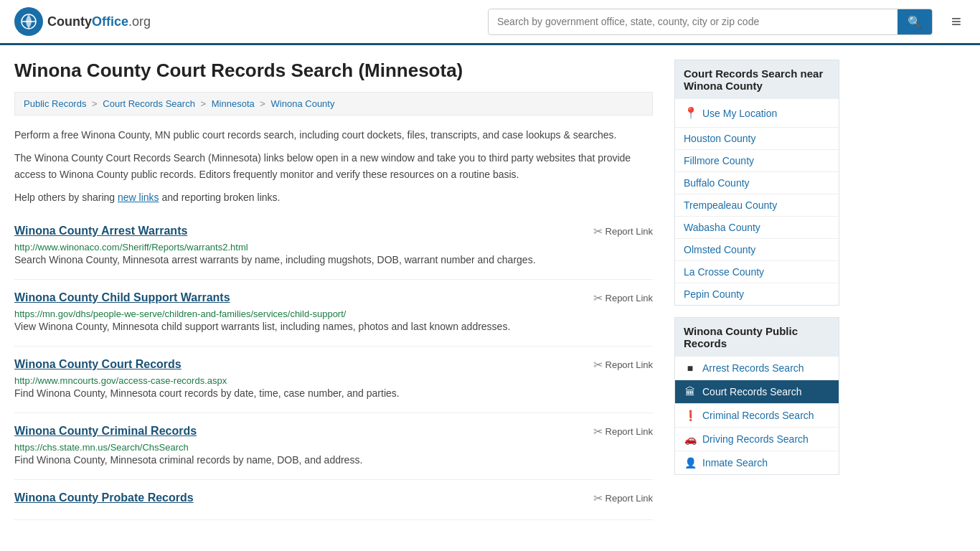 The image size is (980, 551). Describe the element at coordinates (180, 314) in the screenshot. I see `result-url-1: https://mn.gov/dhs/people-we-serve/child…` at that location.